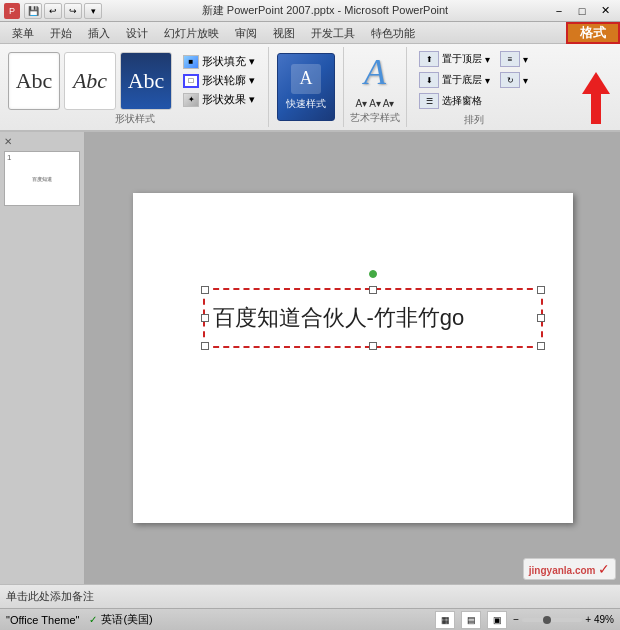  What do you see at coordinates (310, 596) in the screenshot?
I see `notes-bar: 单击此处添加备注` at bounding box center [310, 596].